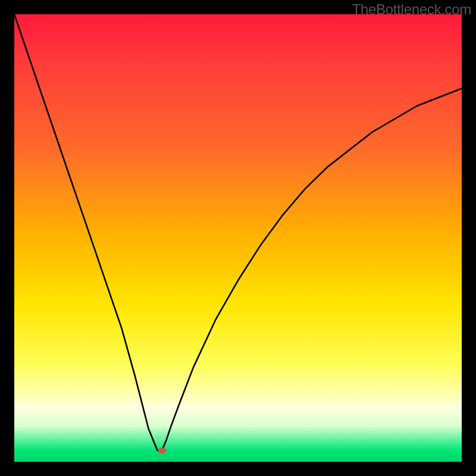 This screenshot has height=476, width=476. I want to click on attribution-text: TheBottleneck.com, so click(412, 10).